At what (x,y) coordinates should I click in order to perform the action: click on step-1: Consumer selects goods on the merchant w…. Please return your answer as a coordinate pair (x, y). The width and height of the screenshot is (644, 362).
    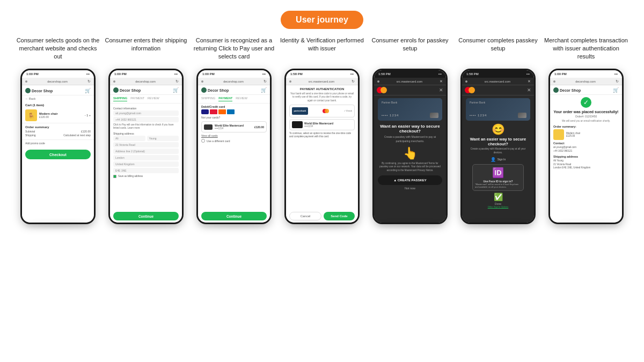
    Looking at the image, I should click on (58, 130).